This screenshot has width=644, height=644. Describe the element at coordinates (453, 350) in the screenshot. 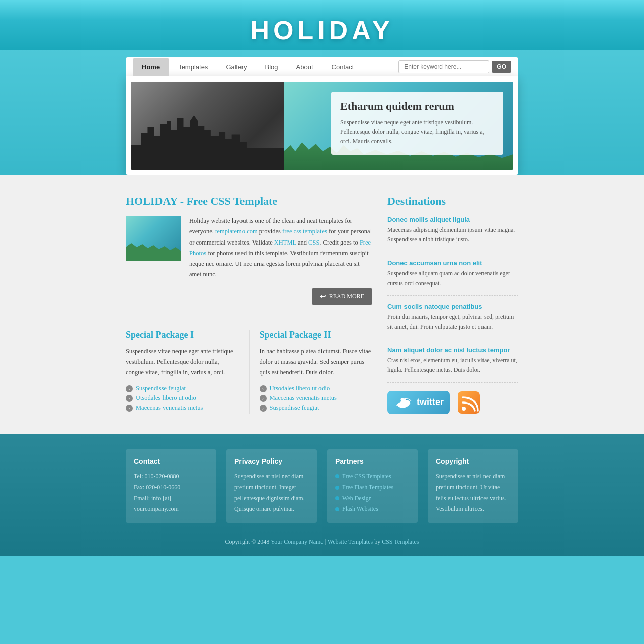

I see `dest-4-title: Nam aliquet dolor ac nisl luctus tempor` at that location.